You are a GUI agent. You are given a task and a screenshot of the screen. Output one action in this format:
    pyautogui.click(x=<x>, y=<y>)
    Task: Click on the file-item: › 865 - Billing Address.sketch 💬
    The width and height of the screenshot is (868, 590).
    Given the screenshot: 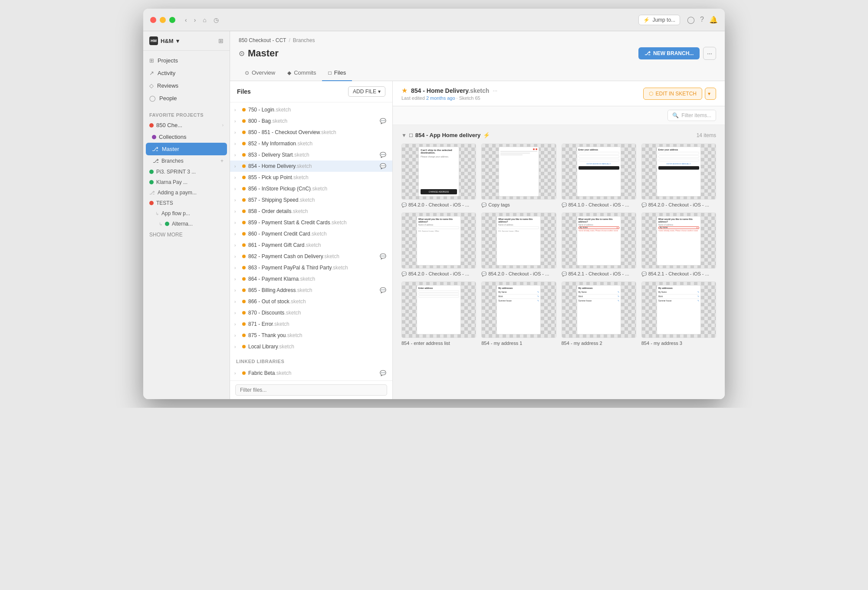 What is the action you would take?
    pyautogui.click(x=311, y=290)
    